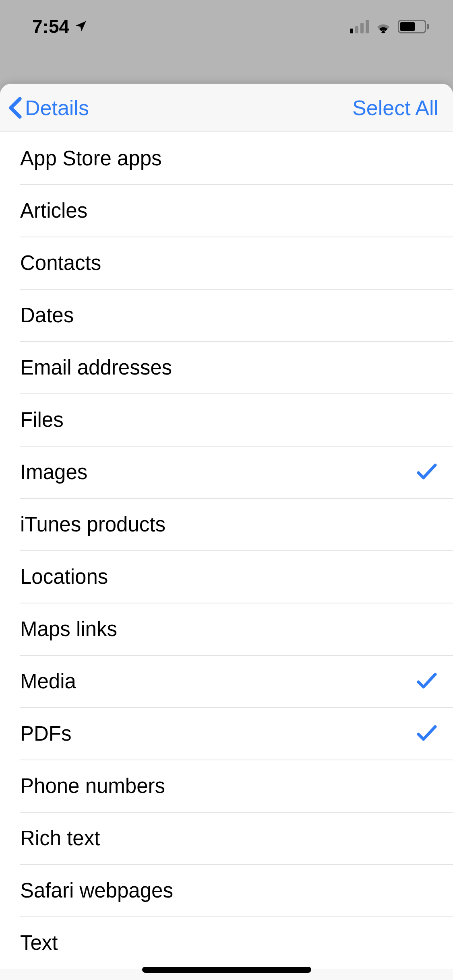 Image resolution: width=453 pixels, height=980 pixels. What do you see at coordinates (48, 108) in the screenshot?
I see `back-button: Details` at bounding box center [48, 108].